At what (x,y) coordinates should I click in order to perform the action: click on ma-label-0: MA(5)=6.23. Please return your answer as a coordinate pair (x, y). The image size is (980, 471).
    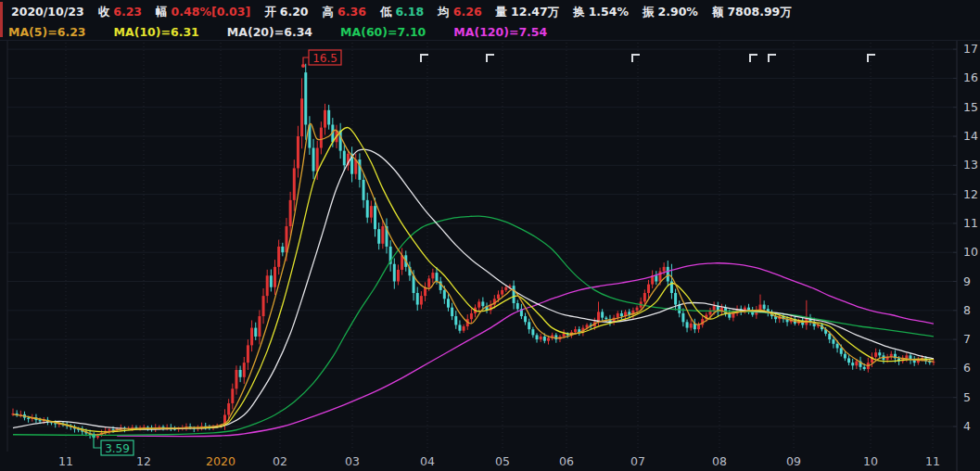
    Looking at the image, I should click on (47, 32).